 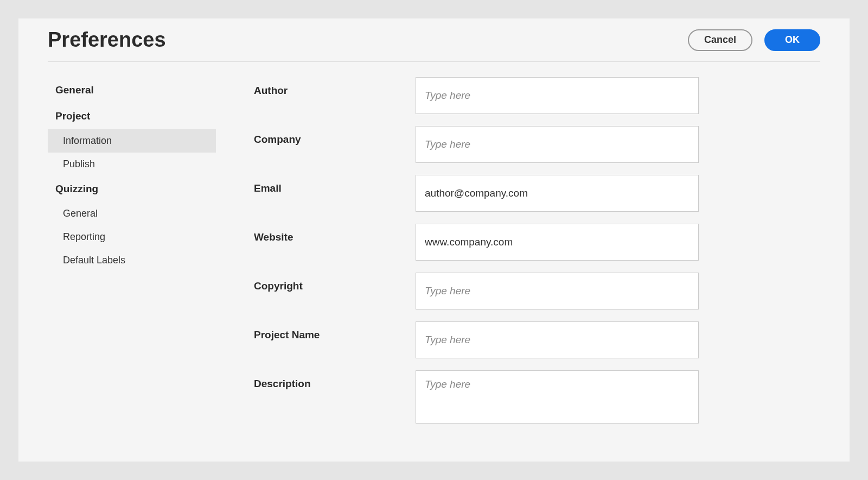 What do you see at coordinates (335, 380) in the screenshot?
I see `description-label: Description` at bounding box center [335, 380].